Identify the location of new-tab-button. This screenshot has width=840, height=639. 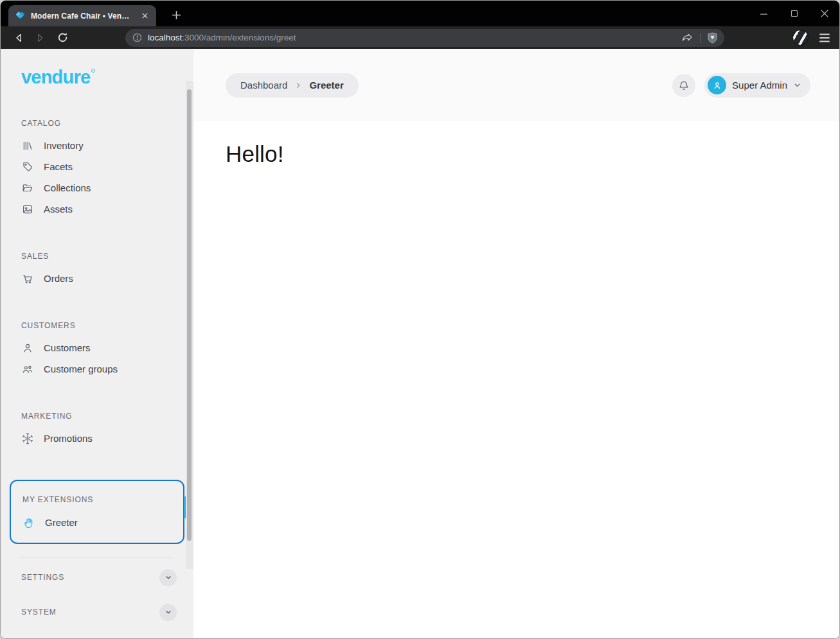
(176, 15).